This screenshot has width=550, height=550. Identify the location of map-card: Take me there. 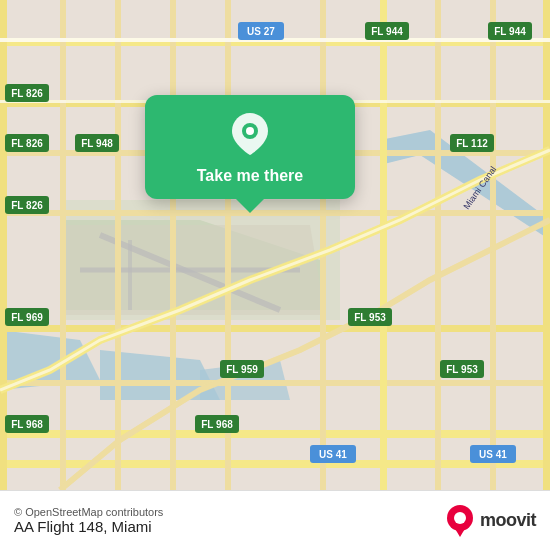
(250, 147).